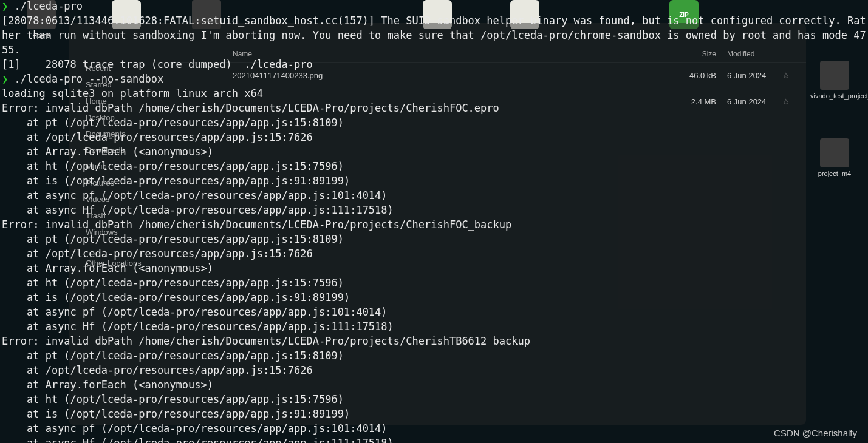 Image resolution: width=868 pixels, height=443 pixels. What do you see at coordinates (434, 79) in the screenshot?
I see `terminal-line: ❯ ./lceda-pro --no-sandbox` at bounding box center [434, 79].